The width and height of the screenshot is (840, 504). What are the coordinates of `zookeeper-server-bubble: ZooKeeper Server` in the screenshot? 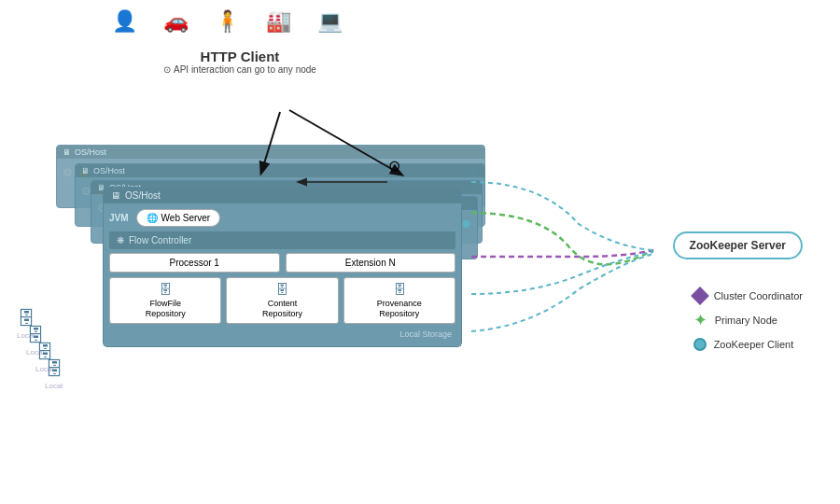 It's located at (737, 245).